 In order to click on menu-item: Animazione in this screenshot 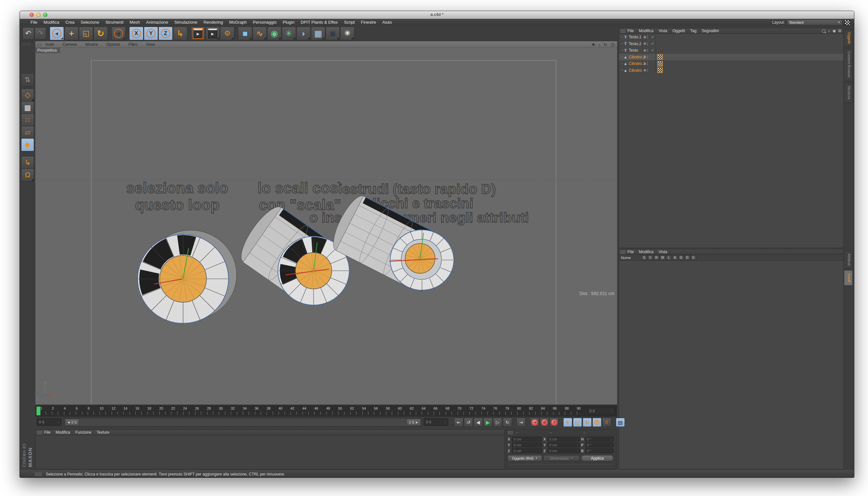, I will do `click(157, 22)`.